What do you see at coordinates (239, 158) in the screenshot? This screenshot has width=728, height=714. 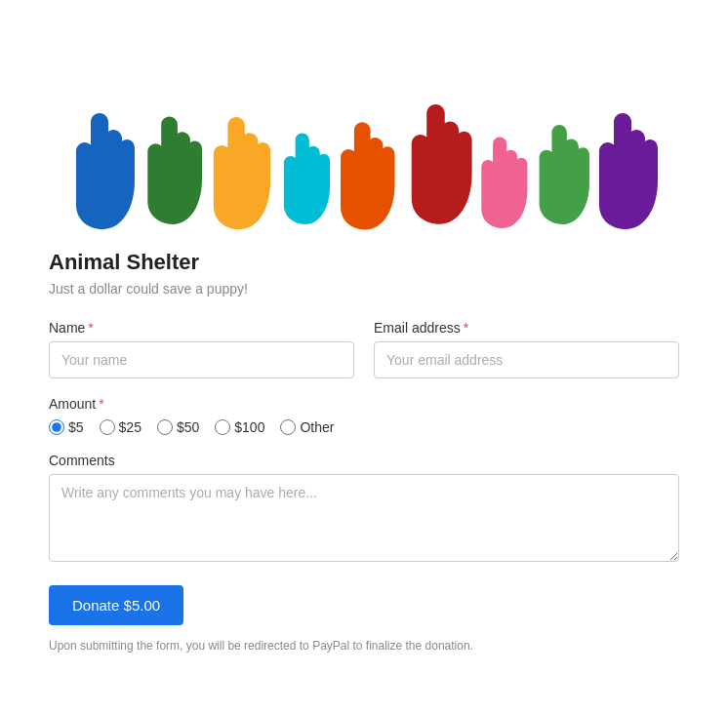 I see `hand-yellow` at bounding box center [239, 158].